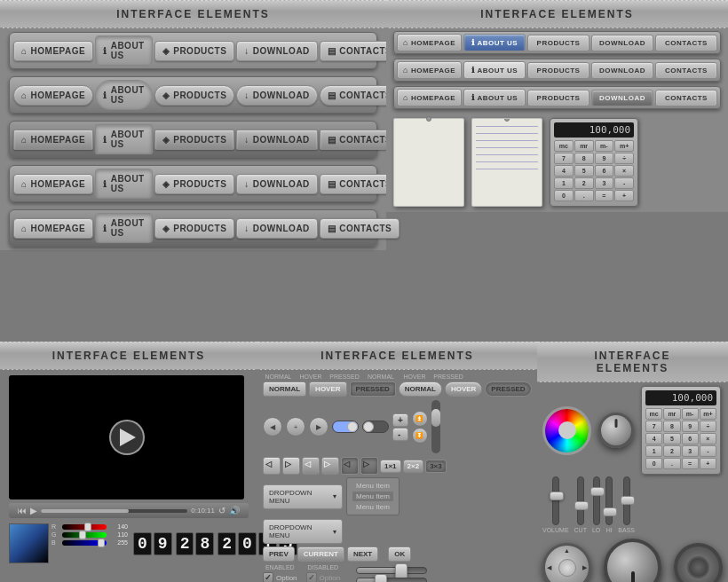 The width and height of the screenshot is (728, 582). Describe the element at coordinates (624, 183) in the screenshot. I see `calc-btn-sub: -` at that location.